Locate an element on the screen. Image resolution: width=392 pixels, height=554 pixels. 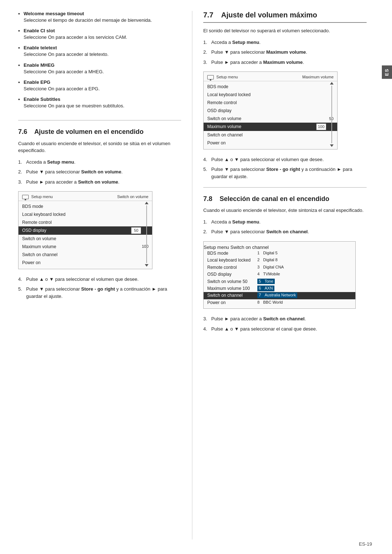
menu-row: BDS mode is located at coordinates (85, 206).